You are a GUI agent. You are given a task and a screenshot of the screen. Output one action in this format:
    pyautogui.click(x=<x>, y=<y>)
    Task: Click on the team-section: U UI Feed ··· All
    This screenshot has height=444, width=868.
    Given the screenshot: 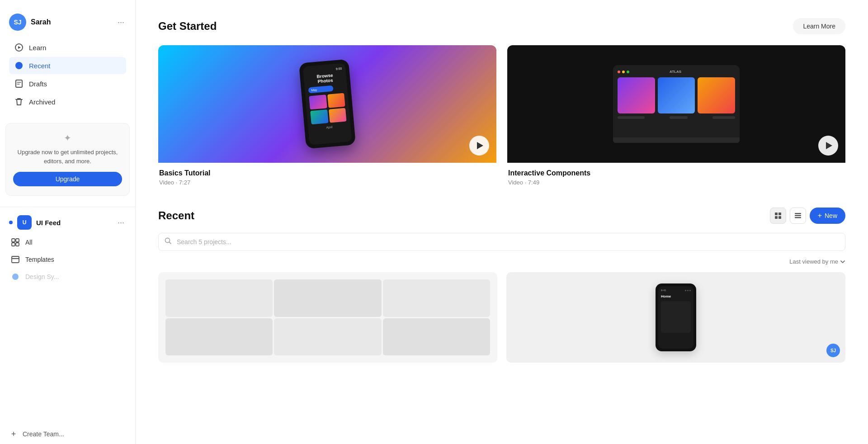 What is the action you would take?
    pyautogui.click(x=68, y=248)
    